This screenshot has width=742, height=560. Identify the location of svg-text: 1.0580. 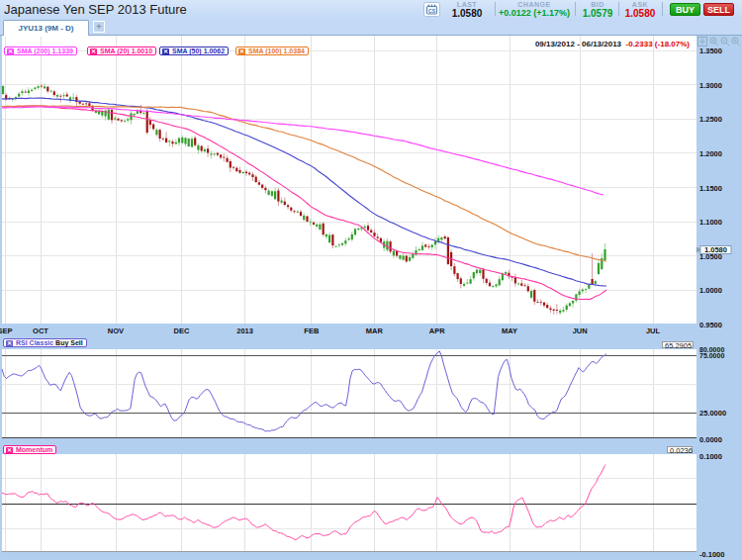
(716, 249).